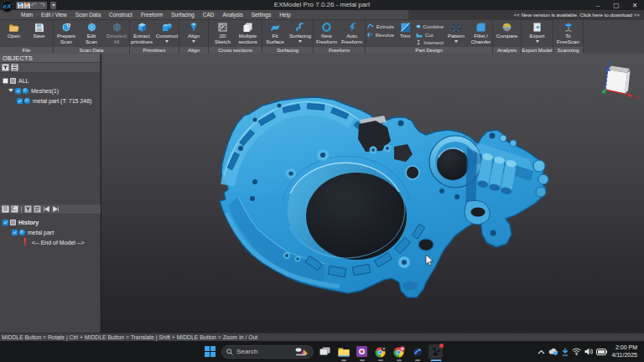 The width and height of the screenshot is (644, 362). What do you see at coordinates (62, 101) in the screenshot?
I see `metal-part-label: metal part (T: 715 246)` at bounding box center [62, 101].